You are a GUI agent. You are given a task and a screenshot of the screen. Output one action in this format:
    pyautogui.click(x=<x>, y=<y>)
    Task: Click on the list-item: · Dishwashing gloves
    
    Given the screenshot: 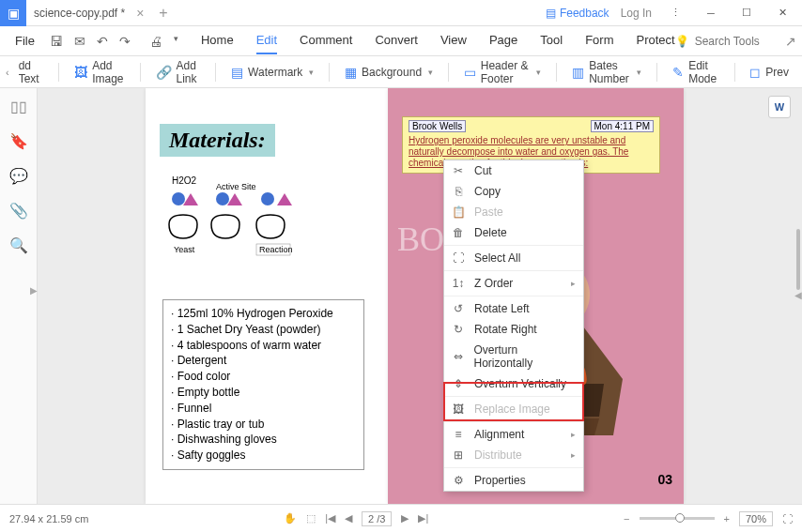 What is the action you would take?
    pyautogui.click(x=263, y=439)
    